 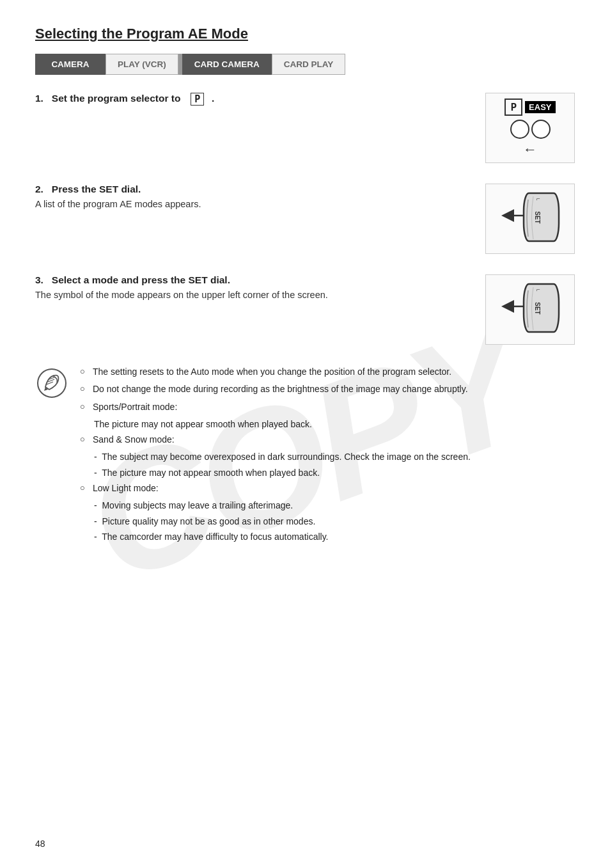 What do you see at coordinates (40, 99) in the screenshot?
I see `step-1-number: 1.` at bounding box center [40, 99].